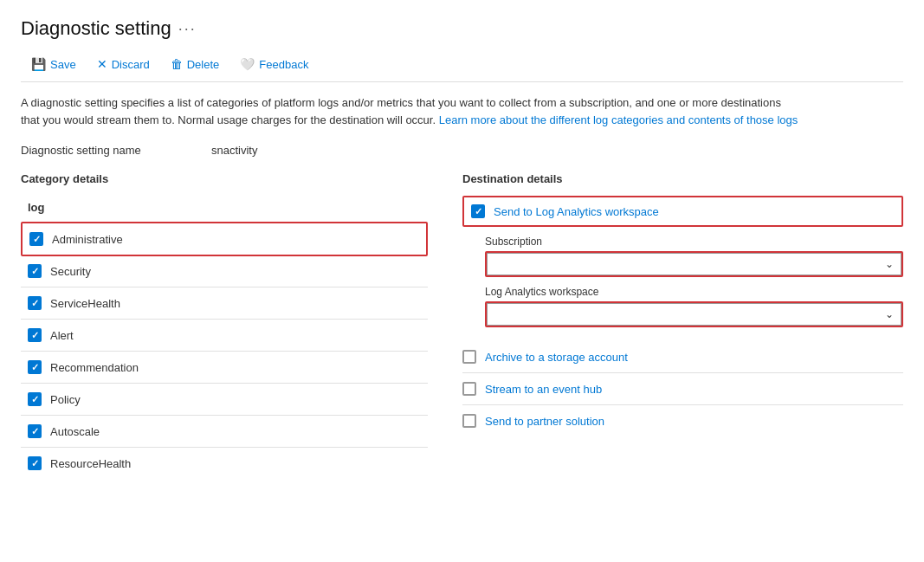 This screenshot has width=924, height=562. I want to click on delete-icon: 🗑, so click(177, 64).